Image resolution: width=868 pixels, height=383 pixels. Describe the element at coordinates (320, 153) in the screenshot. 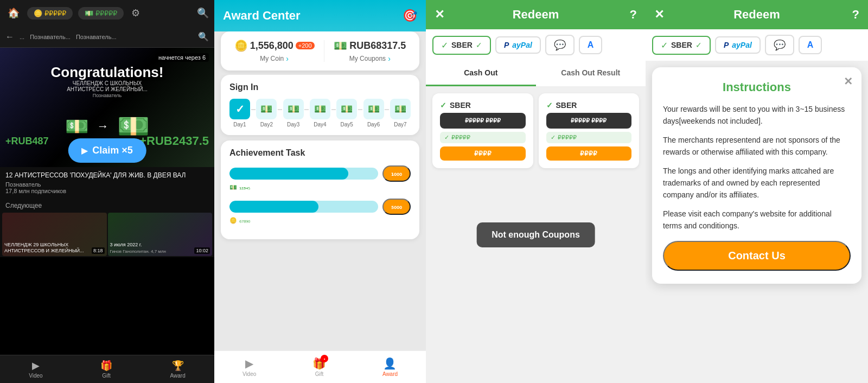

I see `achievement-title: Achievement Task` at that location.